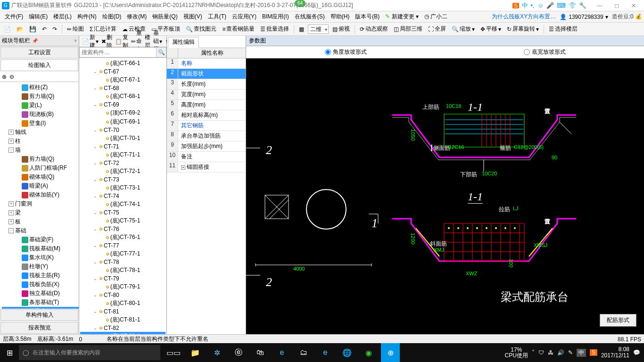 This screenshot has height=362, width=644. What do you see at coordinates (41, 257) in the screenshot?
I see `nav-node: 集水坑(K)` at bounding box center [41, 257].